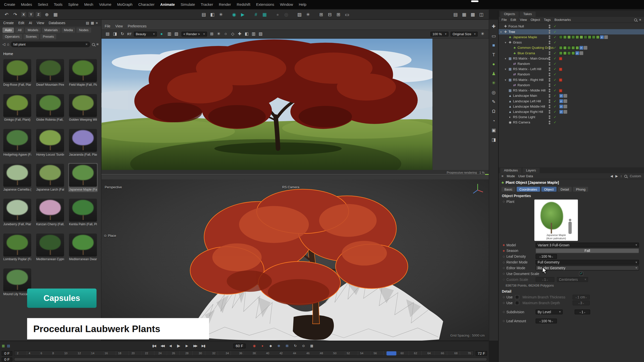 The image size is (644, 362). I want to click on object-row: RS Camera, so click(571, 123).